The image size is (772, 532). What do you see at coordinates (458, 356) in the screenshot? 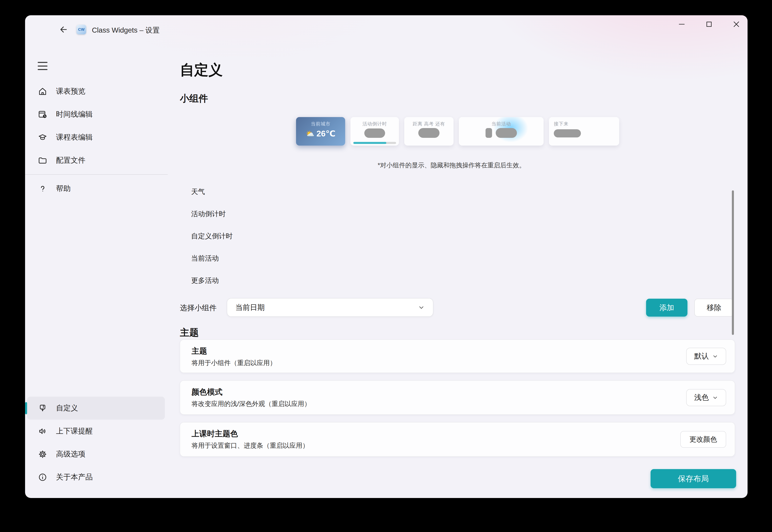
I see `theme-card: 主题 将用于小组件（重启以应用） 默认` at bounding box center [458, 356].